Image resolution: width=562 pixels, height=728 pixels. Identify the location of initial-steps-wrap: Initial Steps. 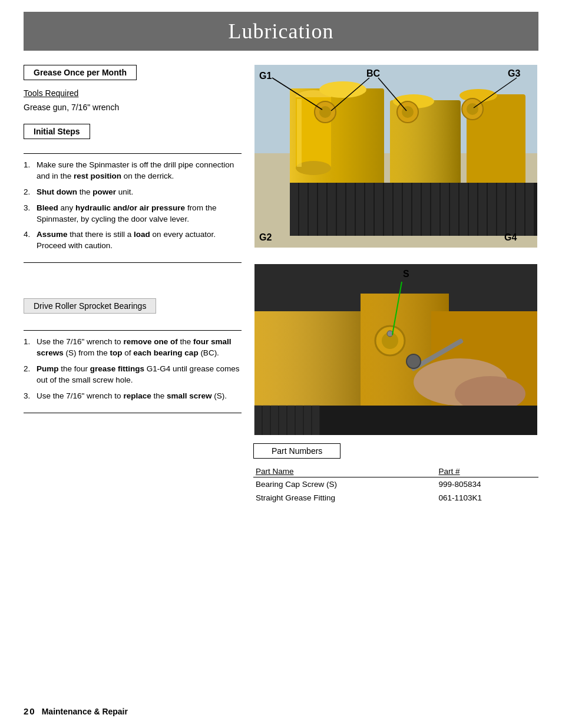
(133, 136).